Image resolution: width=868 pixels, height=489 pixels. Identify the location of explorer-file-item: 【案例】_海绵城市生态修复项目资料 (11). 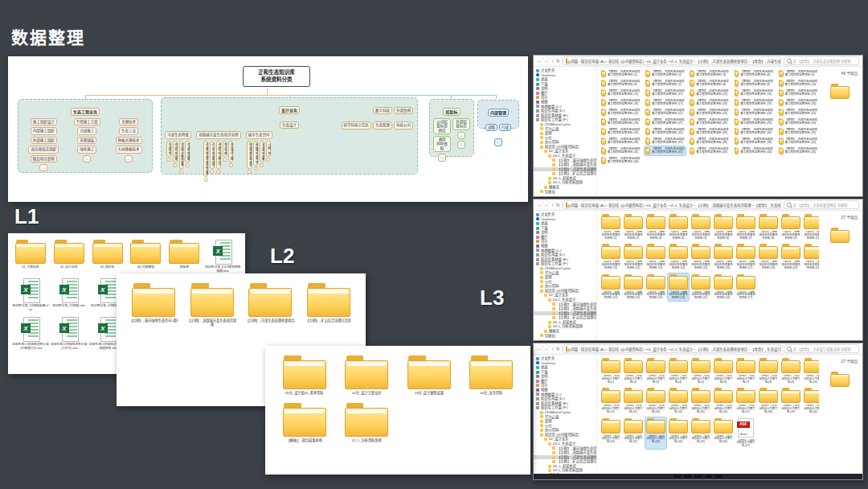
(611, 257).